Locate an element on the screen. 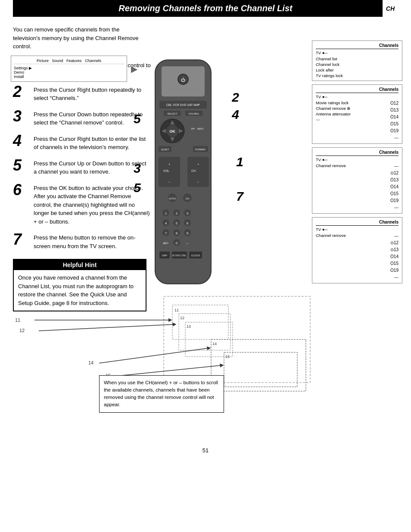  screen2-channels: O12 O13 O14 O15 O19 --- is located at coordinates (395, 121).